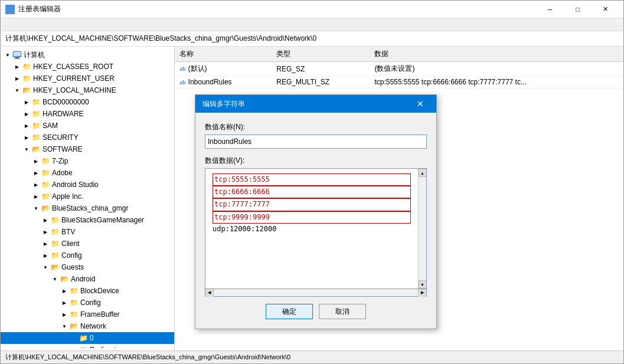 The image size is (624, 364). Describe the element at coordinates (103, 347) in the screenshot. I see `tree-label: Redirect` at that location.